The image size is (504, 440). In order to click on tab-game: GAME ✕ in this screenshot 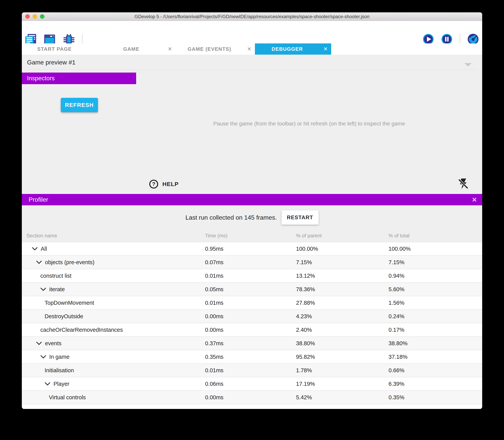, I will do `click(137, 49)`.